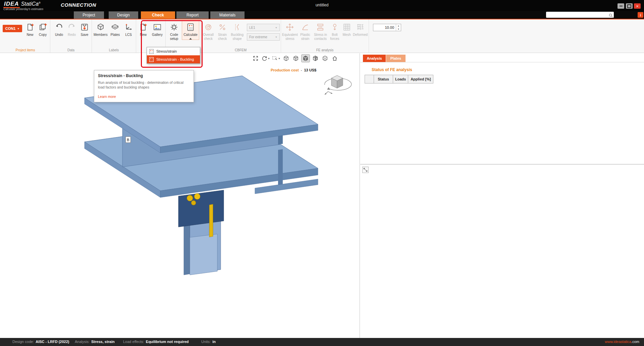 This screenshot has height=346, width=644. Describe the element at coordinates (502, 62) in the screenshot. I see `panel-divider` at that location.